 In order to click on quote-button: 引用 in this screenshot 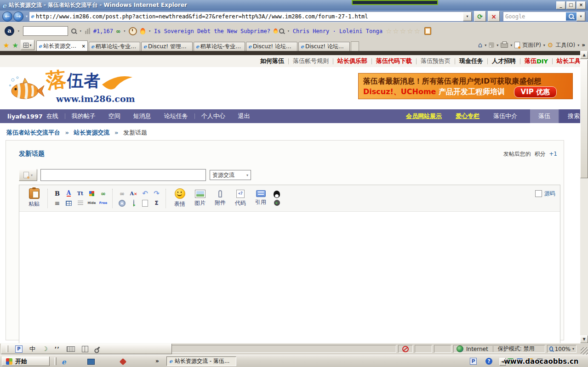, I will do `click(261, 198)`.